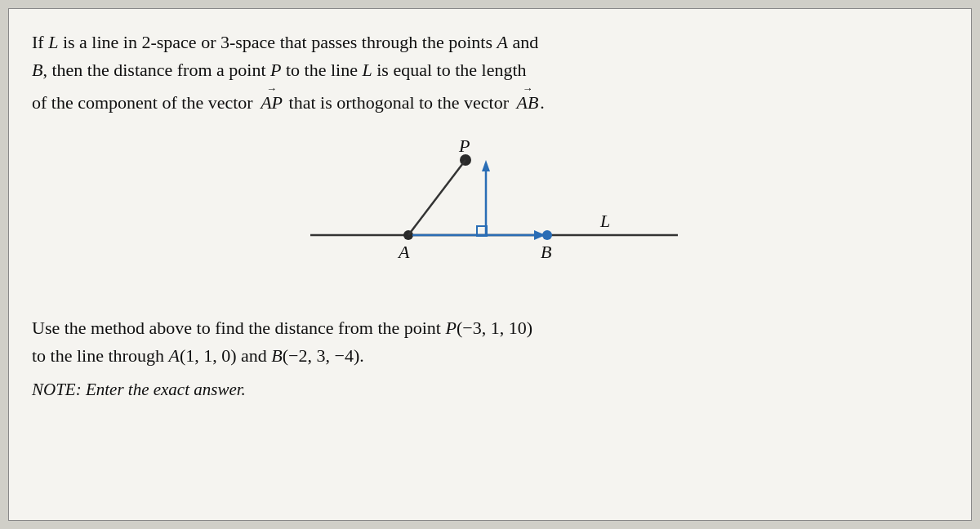 The width and height of the screenshot is (980, 529). I want to click on arrow-up, so click(486, 166).